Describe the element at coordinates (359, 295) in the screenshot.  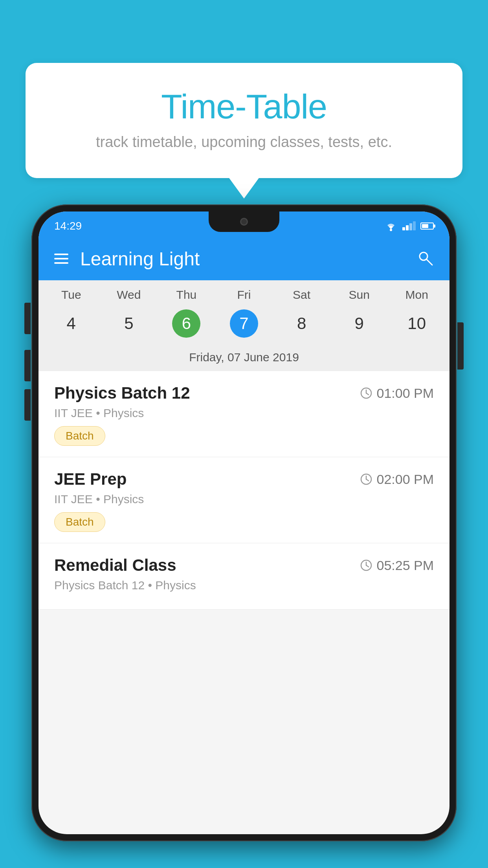
I see `day-header-sun: Sun` at that location.